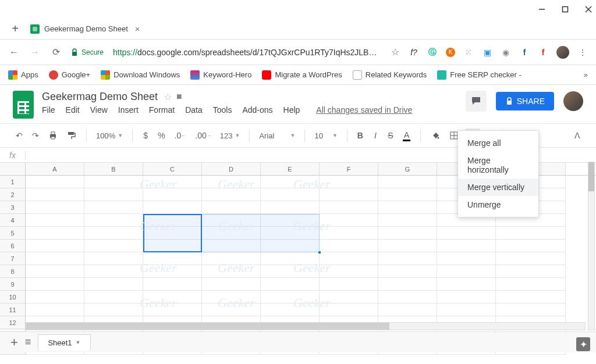 This screenshot has width=596, height=364. Describe the element at coordinates (290, 169) in the screenshot. I see `col-header: E` at that location.